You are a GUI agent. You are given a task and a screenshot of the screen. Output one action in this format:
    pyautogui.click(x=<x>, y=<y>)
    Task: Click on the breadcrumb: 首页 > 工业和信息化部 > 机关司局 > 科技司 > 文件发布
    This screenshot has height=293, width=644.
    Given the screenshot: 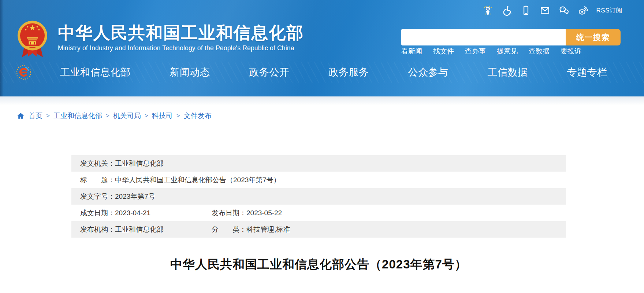 What is the action you would take?
    pyautogui.click(x=114, y=116)
    